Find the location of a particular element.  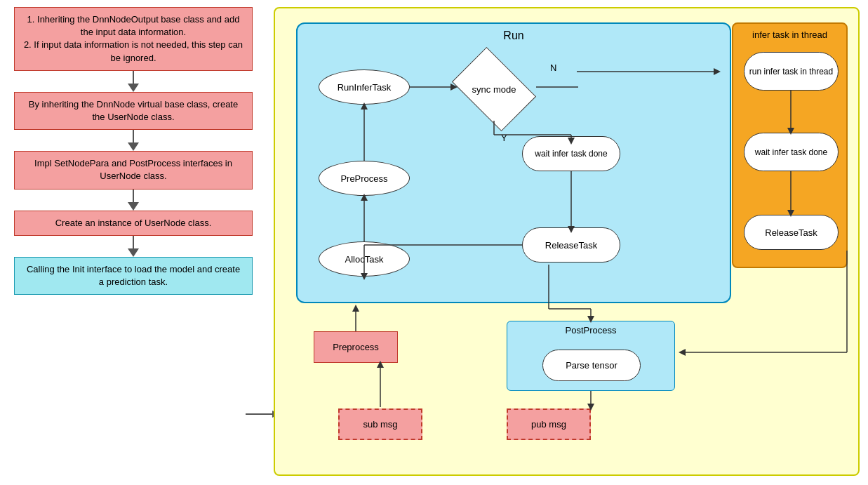

run-infer-task-oval: RunInferTask is located at coordinates (364, 87).